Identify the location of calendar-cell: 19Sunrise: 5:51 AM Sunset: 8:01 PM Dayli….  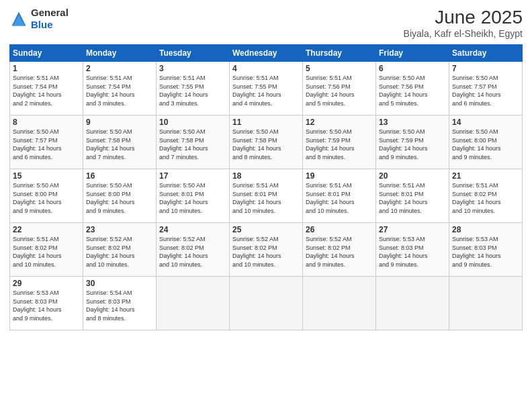
(340, 196).